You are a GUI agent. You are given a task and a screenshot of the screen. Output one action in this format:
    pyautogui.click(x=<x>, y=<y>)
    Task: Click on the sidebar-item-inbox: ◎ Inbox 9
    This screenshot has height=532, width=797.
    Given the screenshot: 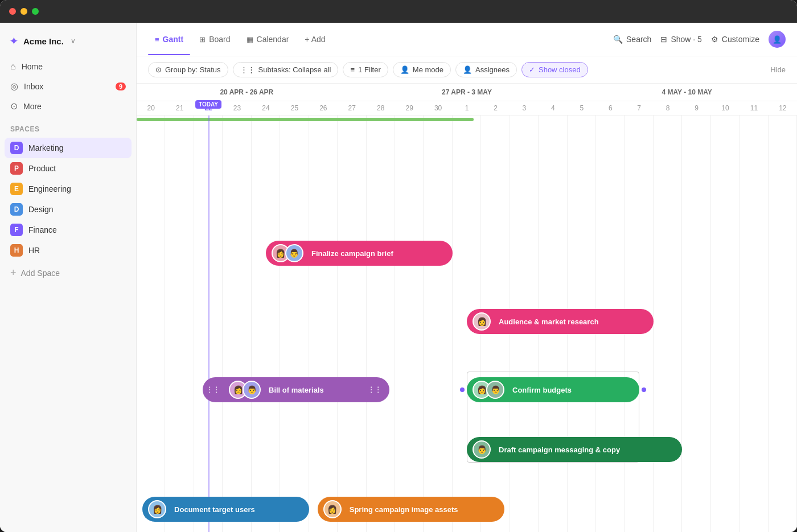 What is the action you would take?
    pyautogui.click(x=68, y=86)
    